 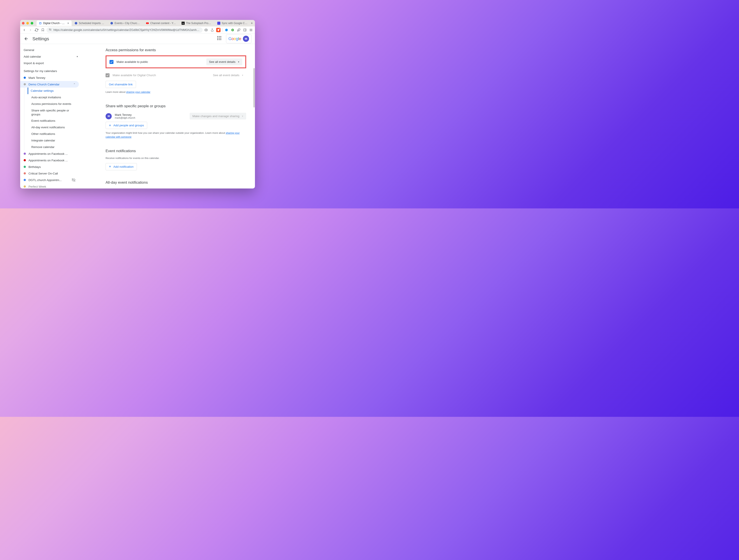 What do you see at coordinates (218, 30) in the screenshot?
I see `brave-shield-icon` at bounding box center [218, 30].